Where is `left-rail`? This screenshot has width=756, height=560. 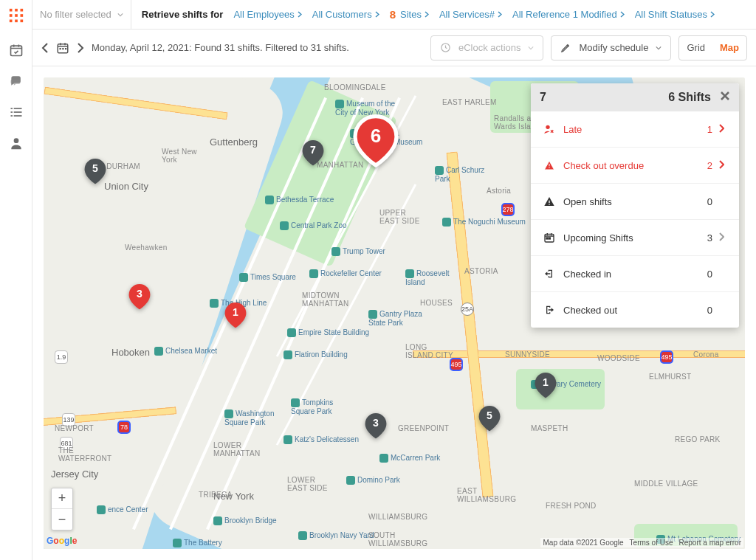
left-rail is located at coordinates (16, 280).